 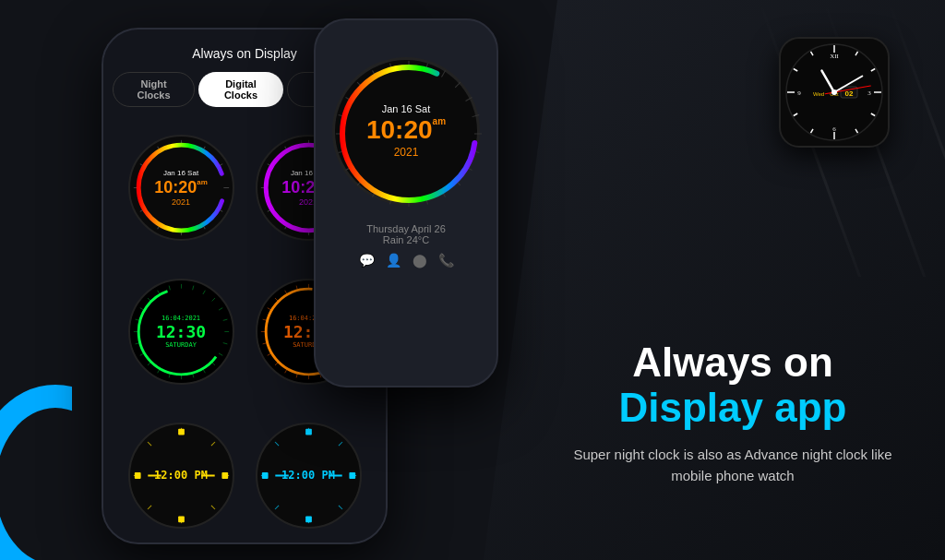 I want to click on svg-text: 3, so click(x=869, y=93).